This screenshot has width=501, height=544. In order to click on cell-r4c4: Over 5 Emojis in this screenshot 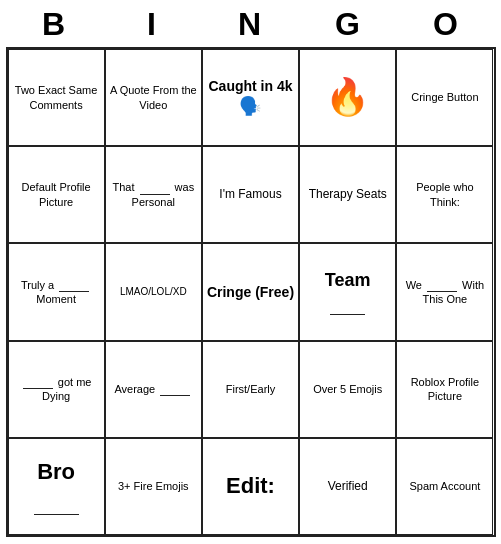, I will do `click(348, 390)`.